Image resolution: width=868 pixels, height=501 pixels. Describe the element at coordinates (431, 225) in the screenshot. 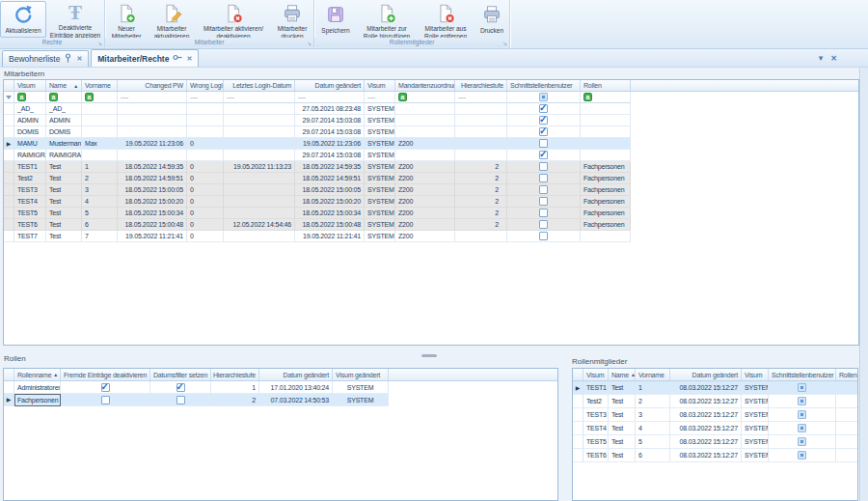

I see `table-row: TEST6Test618.05.2022 15:00:48012.05.2022…` at that location.